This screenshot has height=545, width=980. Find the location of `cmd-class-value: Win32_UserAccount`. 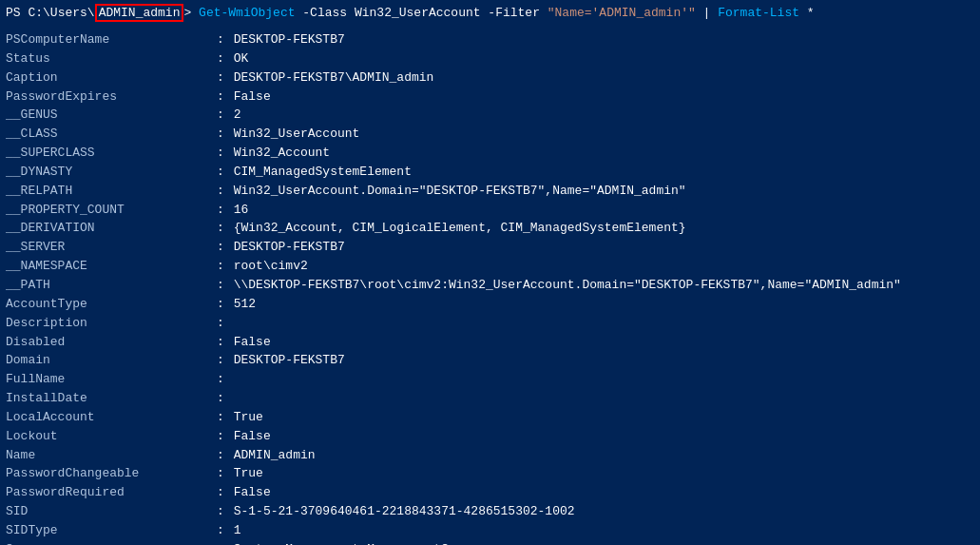

cmd-class-value: Win32_UserAccount is located at coordinates (418, 13).